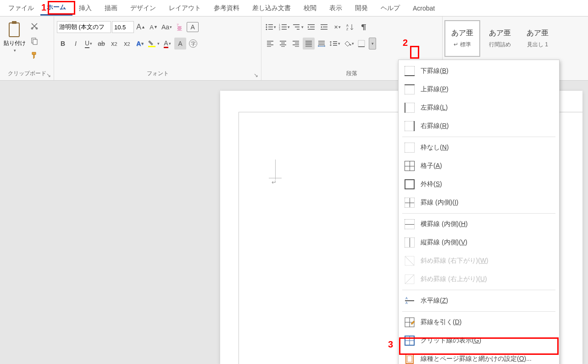 The image size is (588, 364). Describe the element at coordinates (309, 44) in the screenshot. I see `justify-button` at that location.